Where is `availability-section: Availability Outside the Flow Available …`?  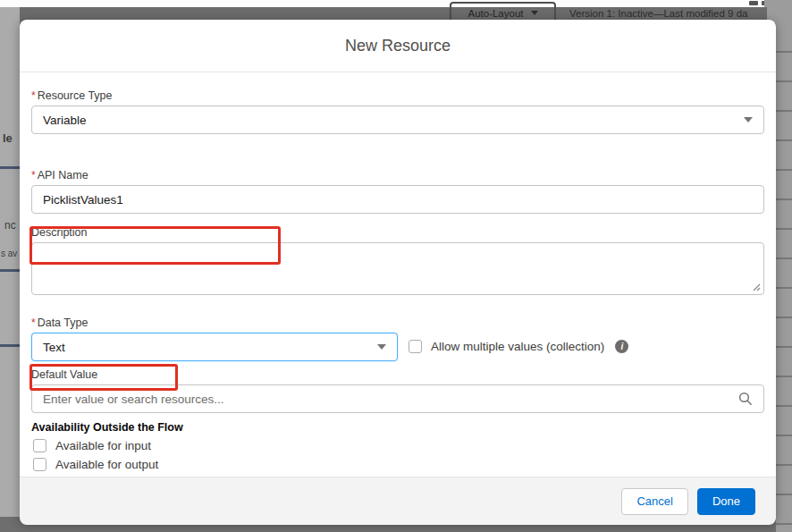
availability-section: Availability Outside the Flow Available … is located at coordinates (398, 446).